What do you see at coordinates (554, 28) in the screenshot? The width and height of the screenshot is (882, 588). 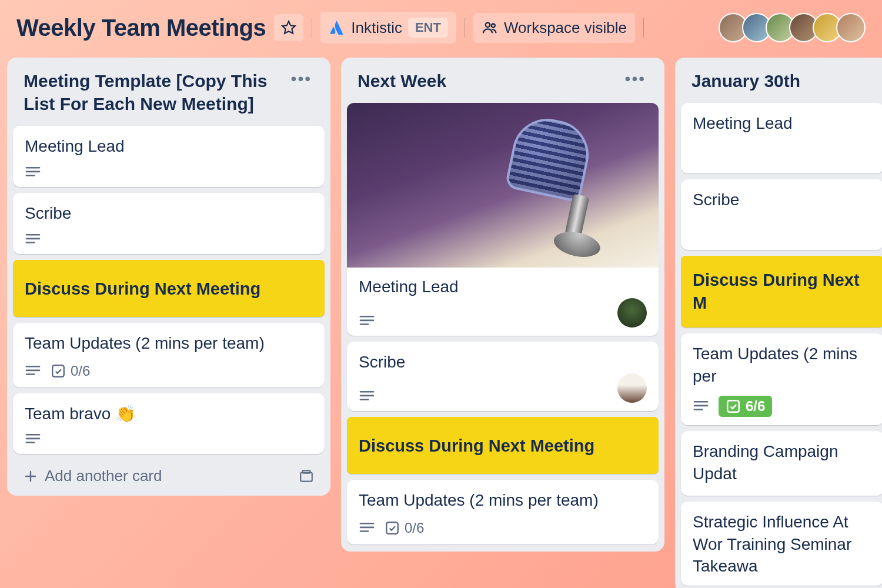 I see `visibility-button: Workspace visible` at bounding box center [554, 28].